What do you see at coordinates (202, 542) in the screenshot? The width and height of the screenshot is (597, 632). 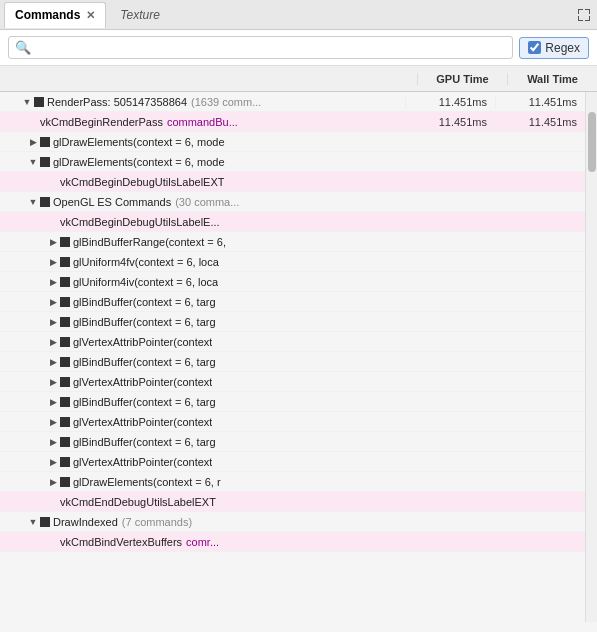 I see `tree-cell: vkCmdBindVertexBuffers comr...` at bounding box center [202, 542].